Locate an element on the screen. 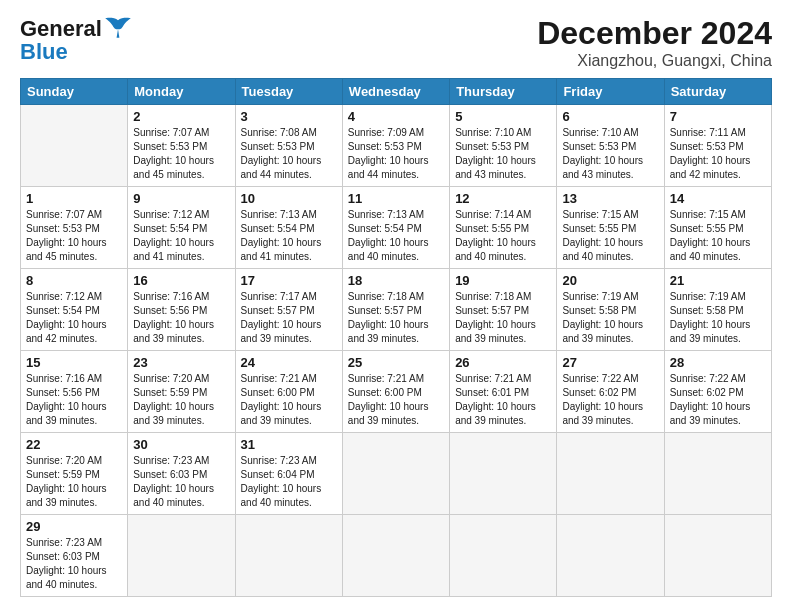  calendar-cell: 14Sunrise: 7:15 AM Sunset: 5:55 PM Dayli… is located at coordinates (718, 228).